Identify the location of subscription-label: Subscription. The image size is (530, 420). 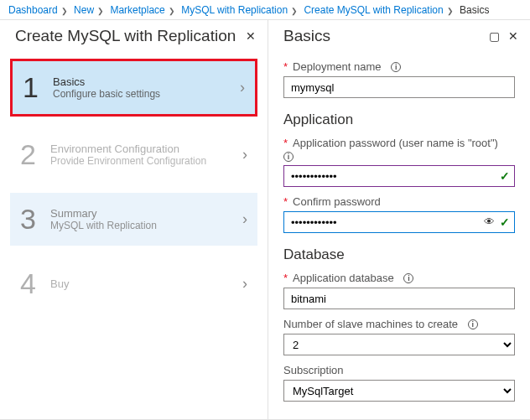
(399, 371).